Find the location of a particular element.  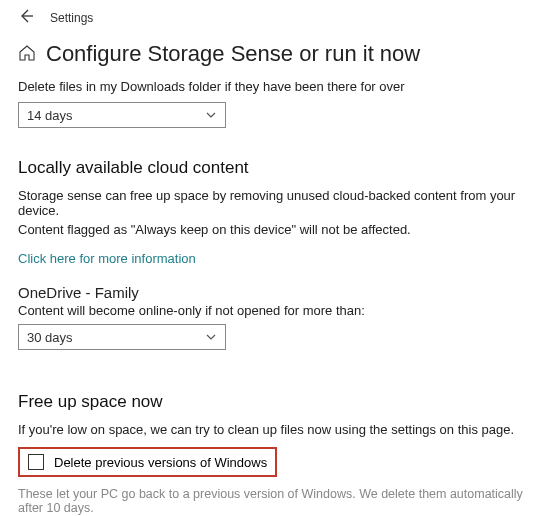

home-icon is located at coordinates (27, 54).